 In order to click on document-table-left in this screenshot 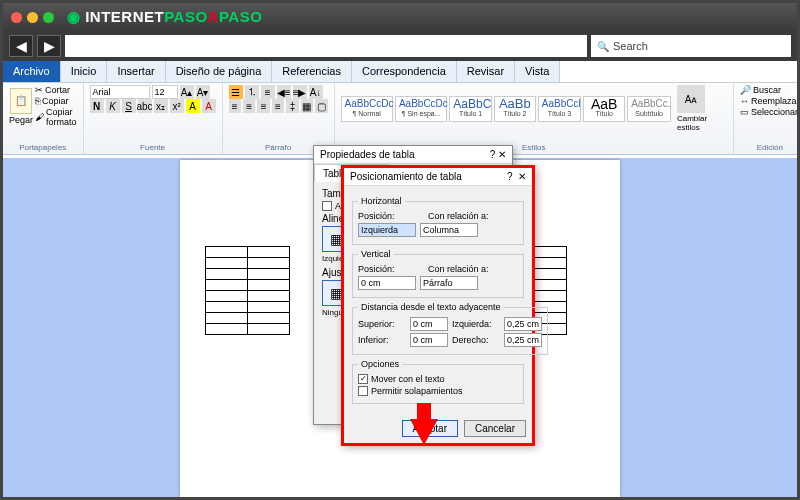, I will do `click(248, 290)`.